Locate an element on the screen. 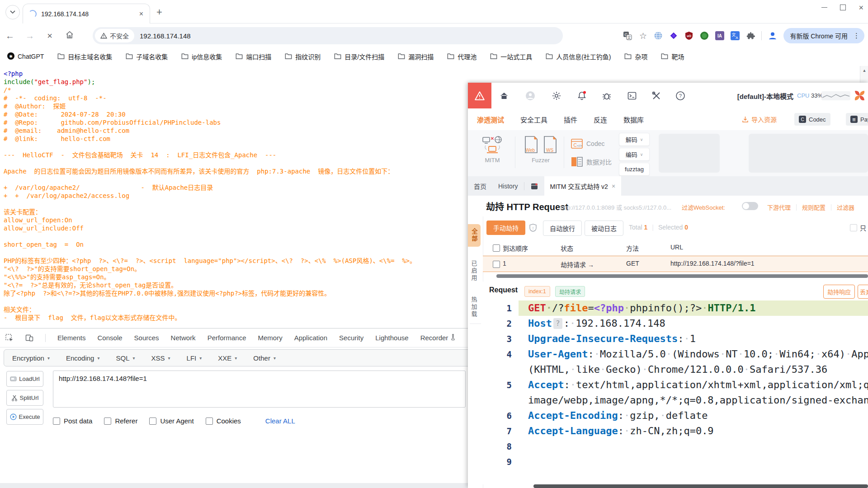 Image resolution: width=868 pixels, height=488 pixels. shield-icon: ! is located at coordinates (533, 229).